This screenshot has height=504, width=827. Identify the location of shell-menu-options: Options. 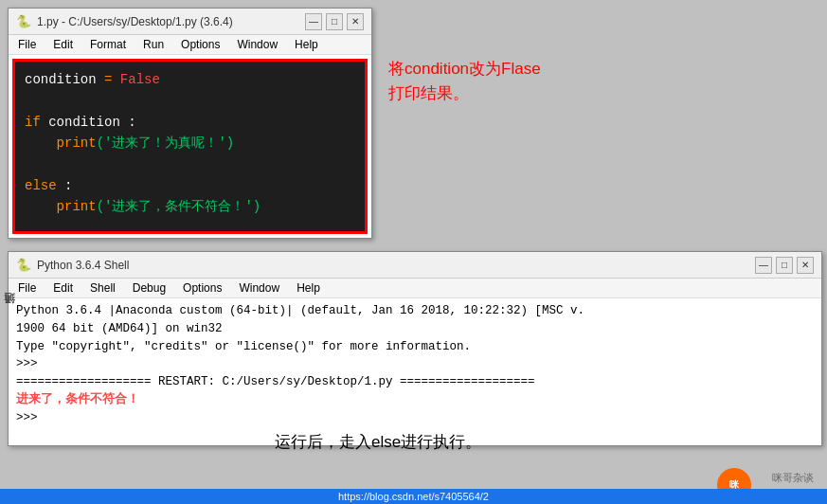
(203, 288).